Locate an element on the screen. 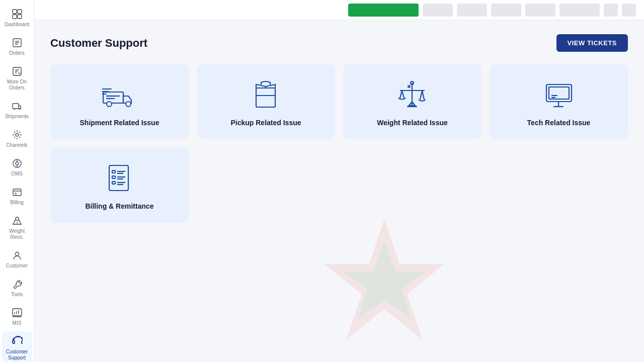  page-header: Customer Support VIEW TICKETS is located at coordinates (339, 43).